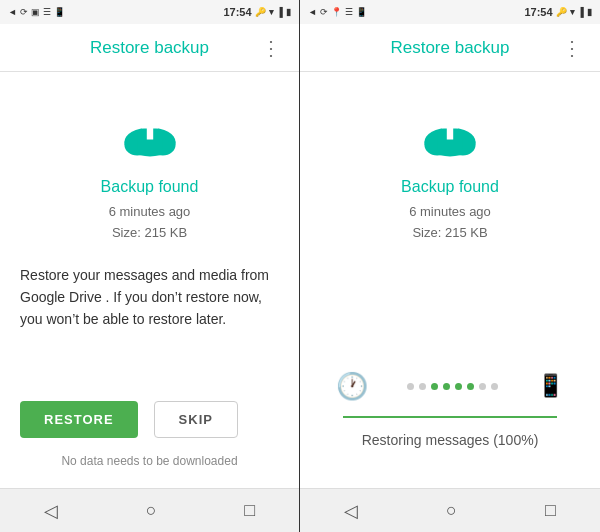  What do you see at coordinates (312, 12) in the screenshot?
I see `signal-icon-r: ◄` at bounding box center [312, 12].